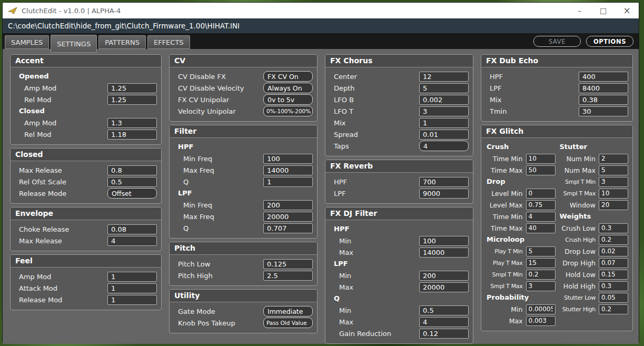 This screenshot has height=346, width=644. I want to click on utility-knob-pos-takeup-button: Pass Old Value, so click(288, 323).